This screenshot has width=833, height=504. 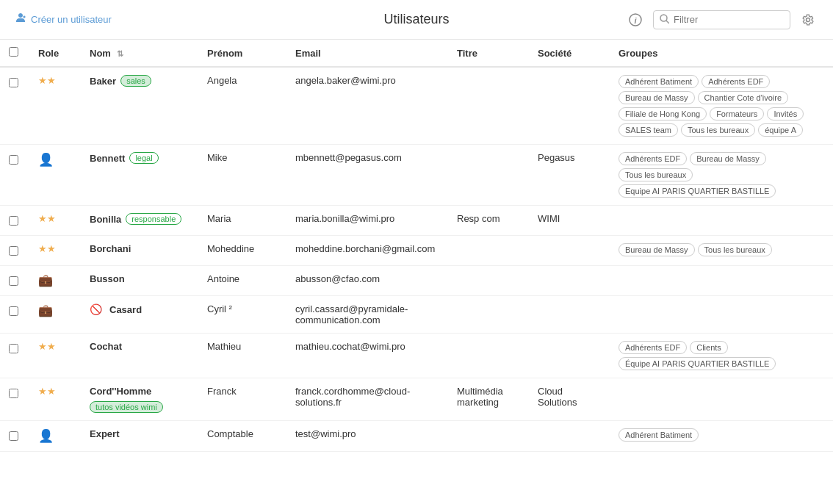 What do you see at coordinates (721, 20) in the screenshot?
I see `top-right-controls: i` at bounding box center [721, 20].